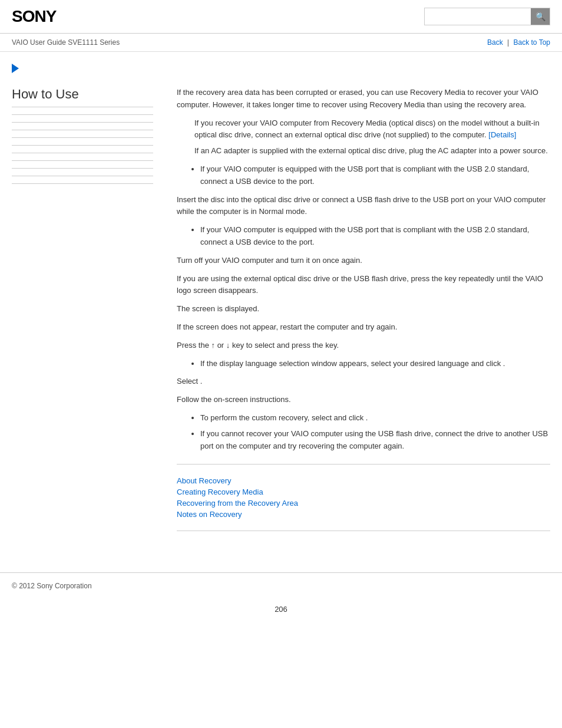 Image resolution: width=562 pixels, height=728 pixels. What do you see at coordinates (532, 42) in the screenshot?
I see `back-to-top-link: Back to Top` at bounding box center [532, 42].